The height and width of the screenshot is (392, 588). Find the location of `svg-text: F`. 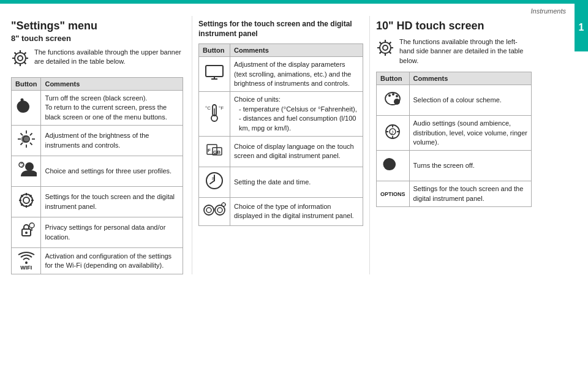

svg-text: F is located at coordinates (209, 151).